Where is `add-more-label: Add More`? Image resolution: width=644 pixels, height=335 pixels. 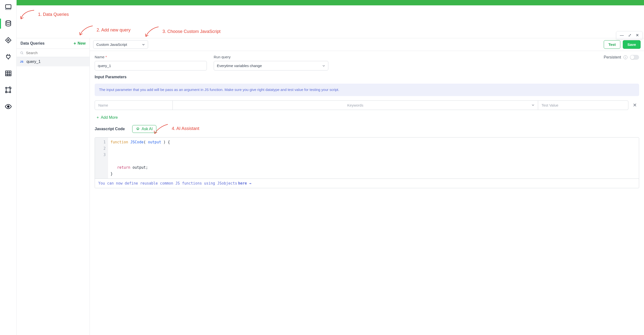
add-more-label: Add More is located at coordinates (109, 117).